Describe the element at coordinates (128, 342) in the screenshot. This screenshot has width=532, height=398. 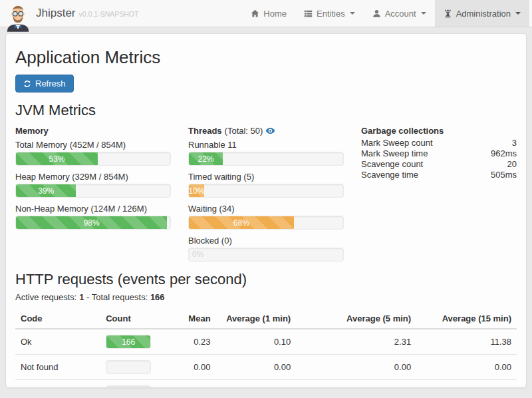
I see `count-progress-bar: 166` at that location.